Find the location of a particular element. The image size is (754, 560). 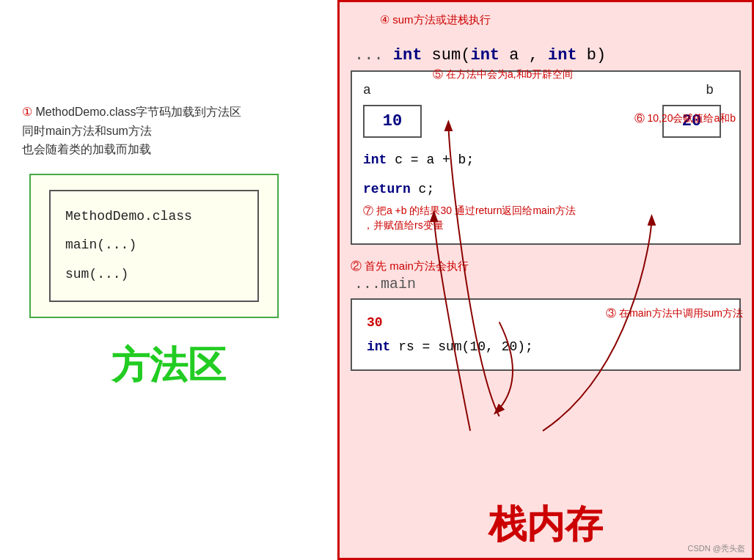

annotation-3: ③ 在main方法中调用sum方法 is located at coordinates (675, 314).